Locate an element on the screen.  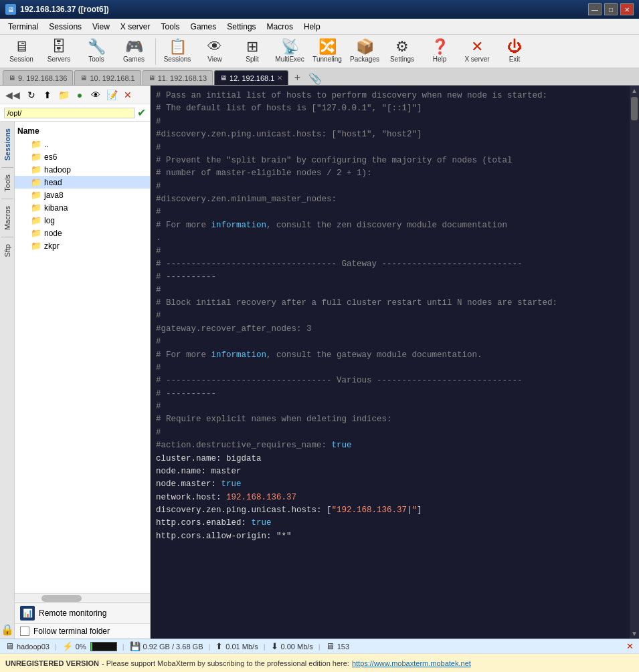
sidebar-refresh-button: ↻ is located at coordinates (31, 95).